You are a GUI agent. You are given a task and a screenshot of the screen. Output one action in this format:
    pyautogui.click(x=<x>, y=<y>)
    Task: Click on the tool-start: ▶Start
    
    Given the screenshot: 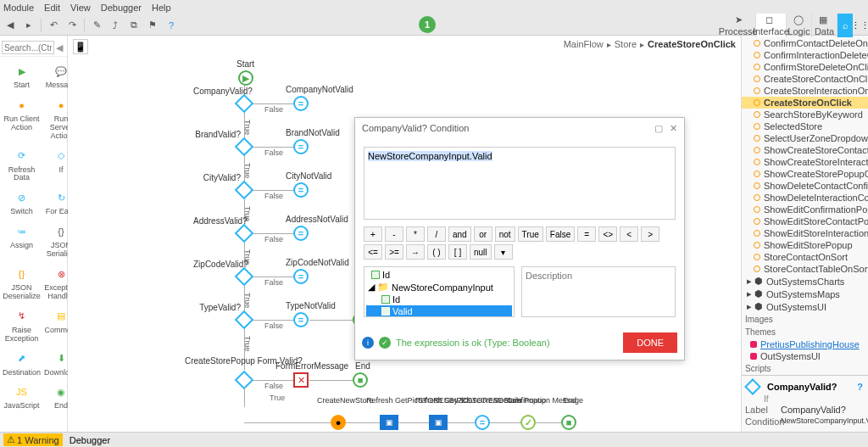 What is the action you would take?
    pyautogui.click(x=22, y=76)
    